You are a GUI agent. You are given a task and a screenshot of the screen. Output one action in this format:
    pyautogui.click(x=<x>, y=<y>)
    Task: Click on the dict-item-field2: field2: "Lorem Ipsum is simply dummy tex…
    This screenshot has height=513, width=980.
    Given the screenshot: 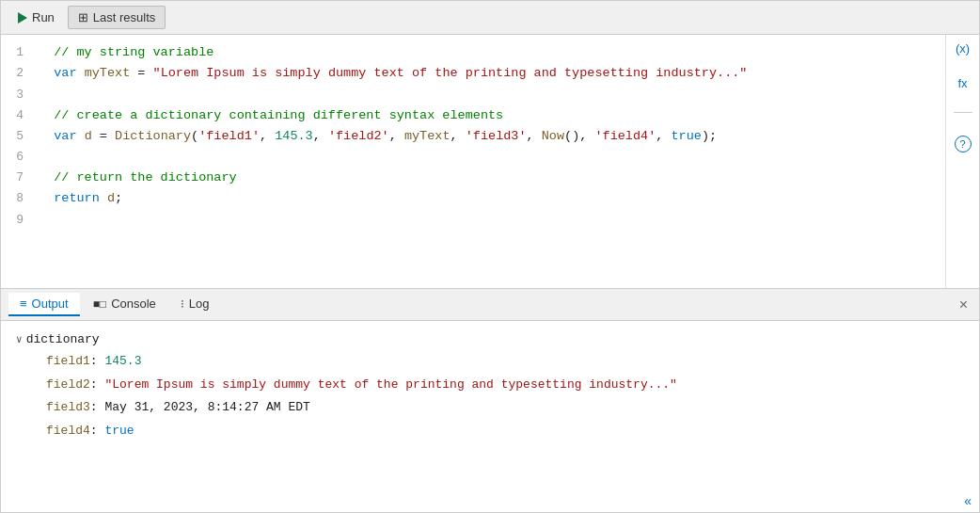 What is the action you would take?
    pyautogui.click(x=505, y=386)
    